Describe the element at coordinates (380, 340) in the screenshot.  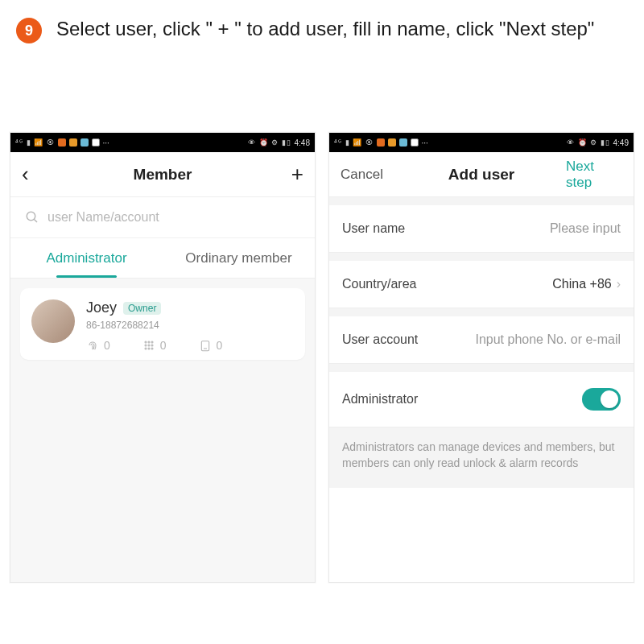
I see `user-account-label: User account` at that location.